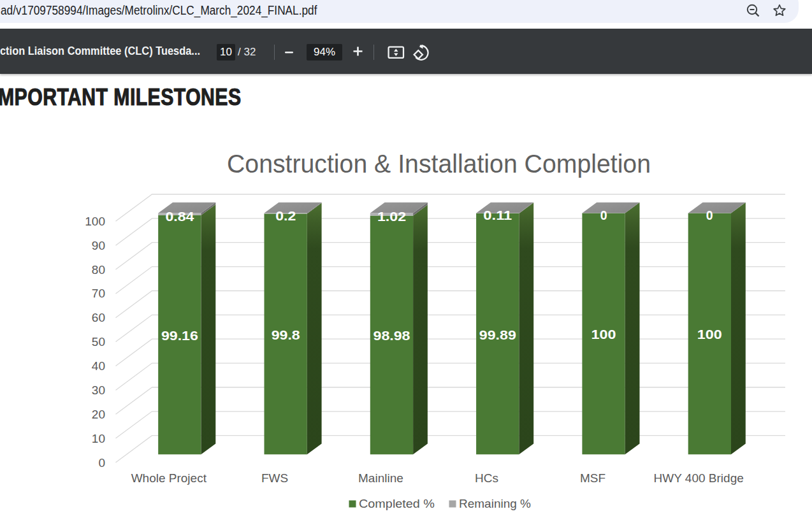 This screenshot has height=523, width=812. I want to click on svg-text: Whole Project, so click(170, 478).